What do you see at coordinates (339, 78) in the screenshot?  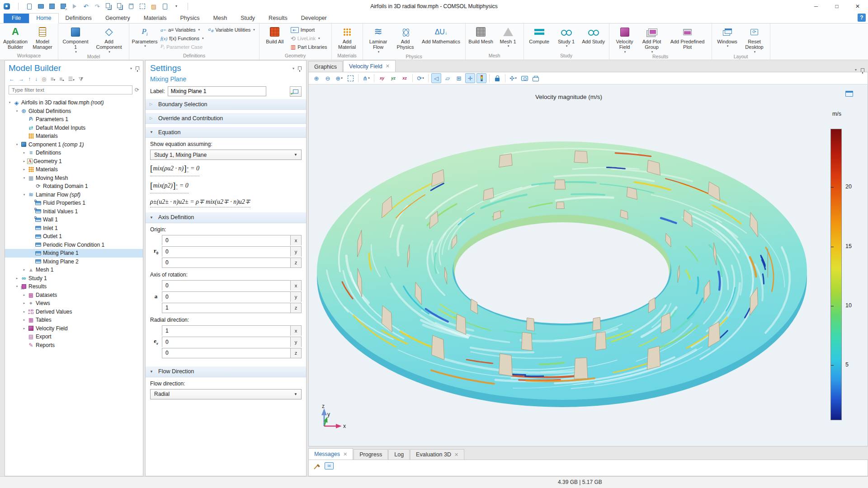 I see `zoom-box-icon: ⊕▾` at bounding box center [339, 78].